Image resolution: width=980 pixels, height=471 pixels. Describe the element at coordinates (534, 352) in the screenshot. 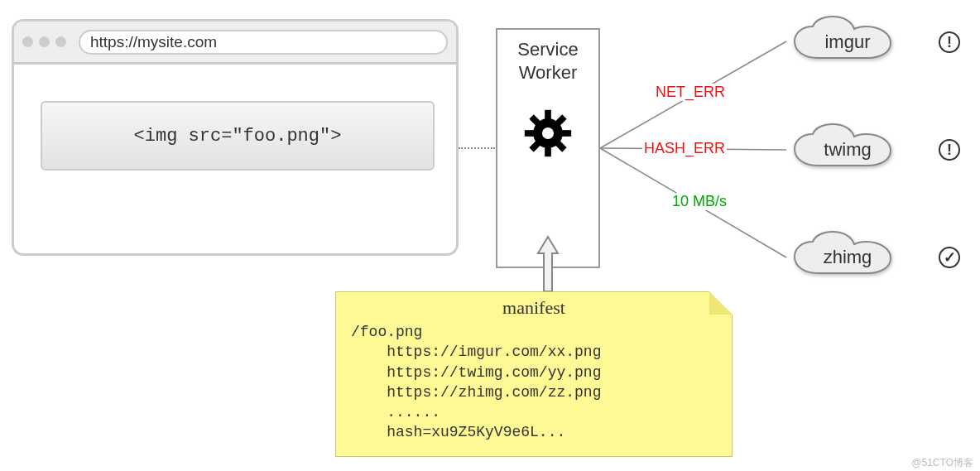

I see `manifest-line: https://imgur.com/xx.png` at that location.